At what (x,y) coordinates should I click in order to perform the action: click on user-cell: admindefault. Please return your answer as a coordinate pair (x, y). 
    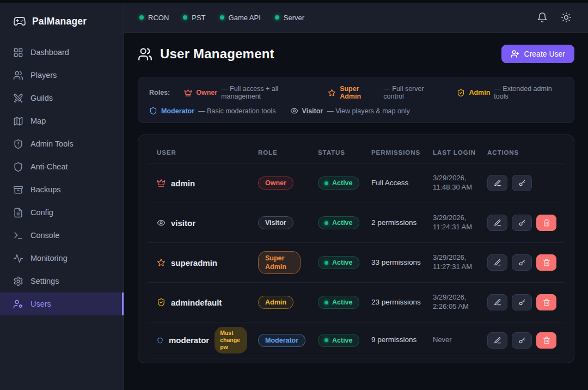
    Looking at the image, I should click on (198, 303).